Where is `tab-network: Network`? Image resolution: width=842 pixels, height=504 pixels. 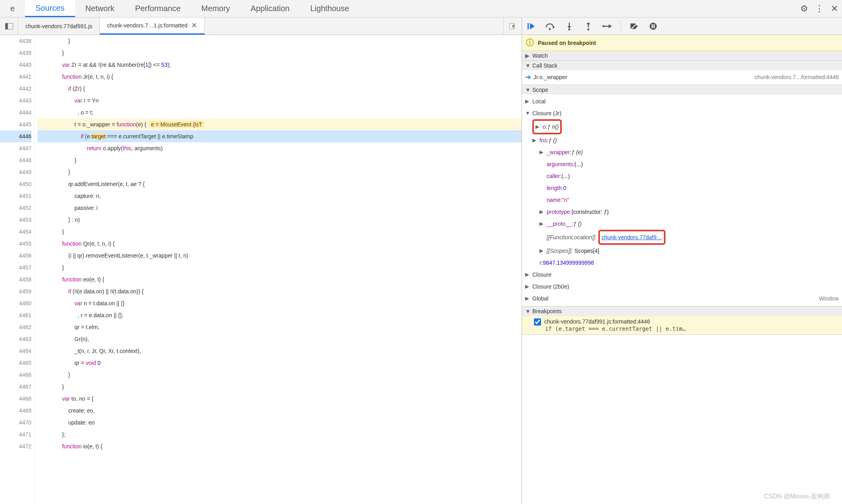 tab-network: Network is located at coordinates (100, 9).